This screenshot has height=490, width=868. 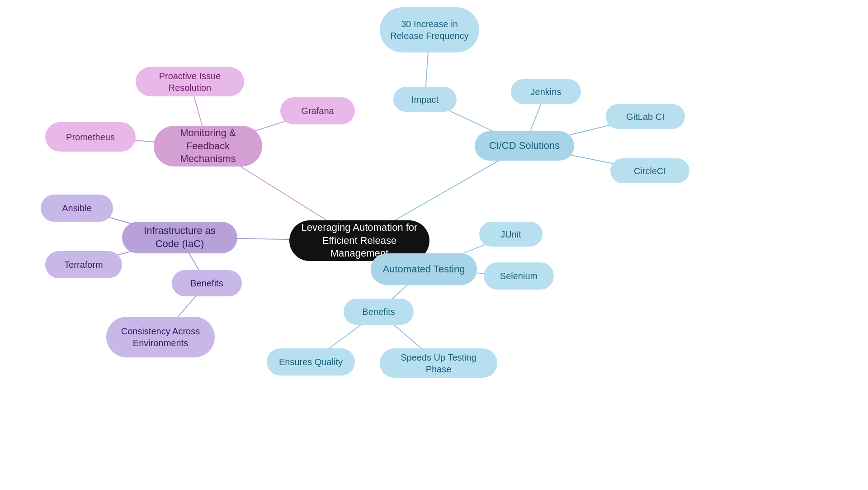 I want to click on impact-label: Impact, so click(x=425, y=100).